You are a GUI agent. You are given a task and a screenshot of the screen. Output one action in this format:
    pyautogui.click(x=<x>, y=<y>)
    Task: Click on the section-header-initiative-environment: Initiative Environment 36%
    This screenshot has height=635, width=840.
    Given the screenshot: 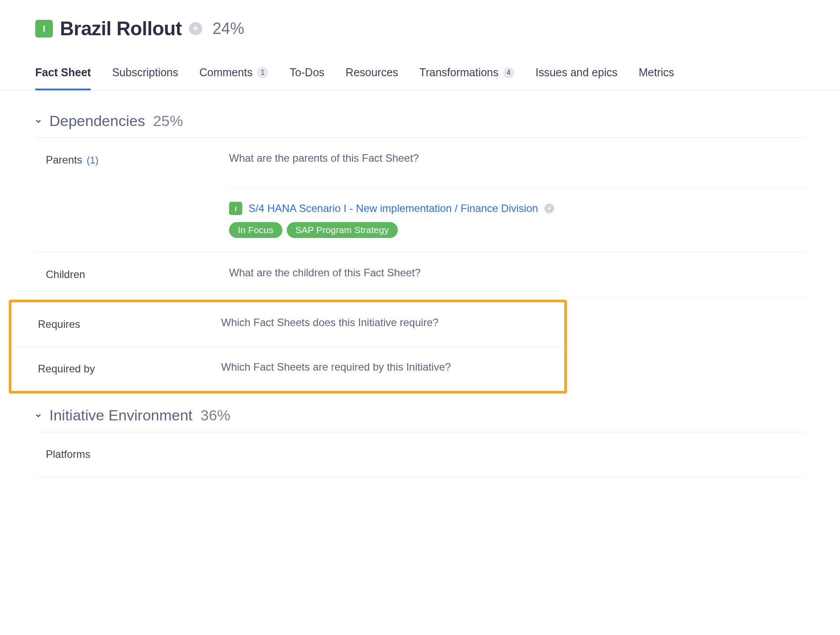 What is the action you would take?
    pyautogui.click(x=420, y=420)
    